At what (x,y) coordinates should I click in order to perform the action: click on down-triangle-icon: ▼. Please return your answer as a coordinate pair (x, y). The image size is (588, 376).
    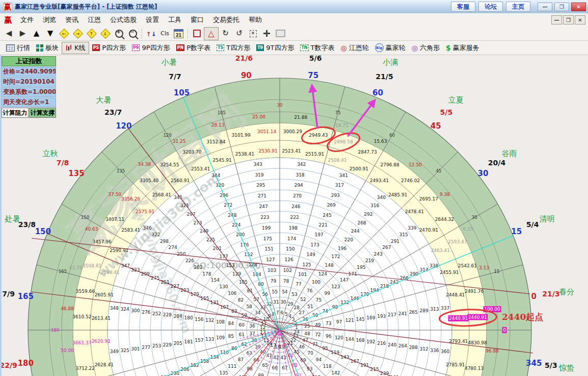
    Looking at the image, I should click on (50, 34).